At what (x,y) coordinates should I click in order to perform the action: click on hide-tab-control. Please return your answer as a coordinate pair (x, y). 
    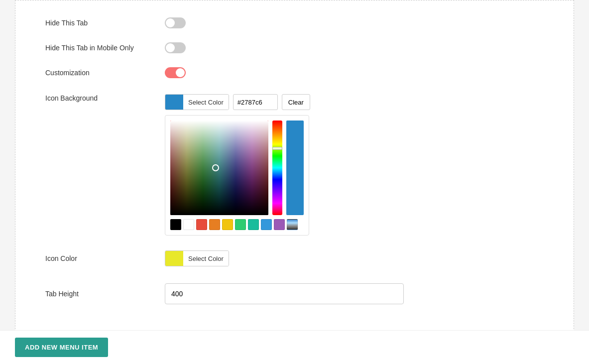
    Looking at the image, I should click on (175, 23).